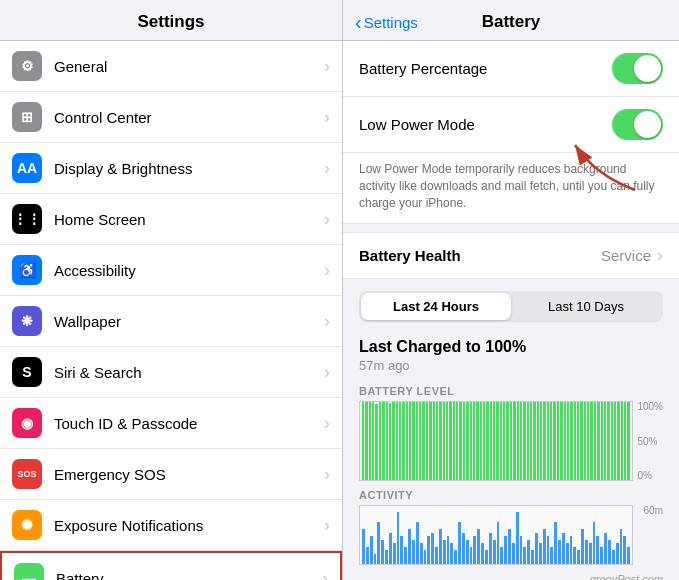 The height and width of the screenshot is (580, 679). Describe the element at coordinates (27, 66) in the screenshot. I see `general-icon: ⚙` at that location.